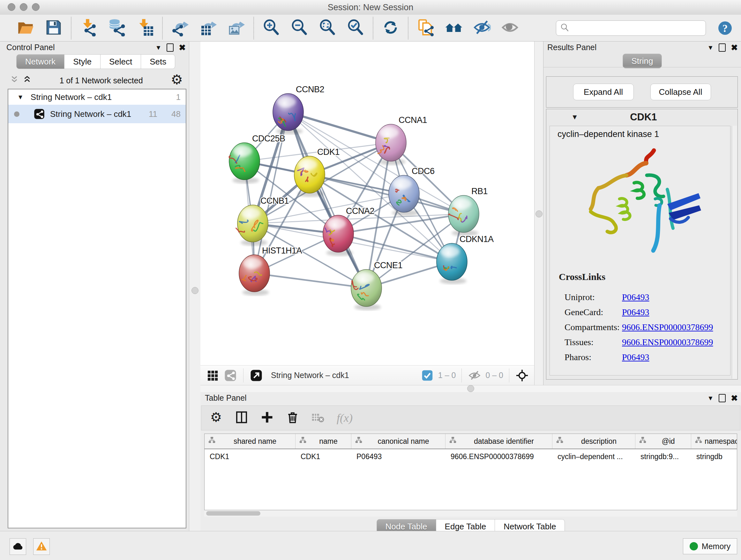 The width and height of the screenshot is (741, 560). What do you see at coordinates (25, 28) in the screenshot?
I see `open-session-button` at bounding box center [25, 28].